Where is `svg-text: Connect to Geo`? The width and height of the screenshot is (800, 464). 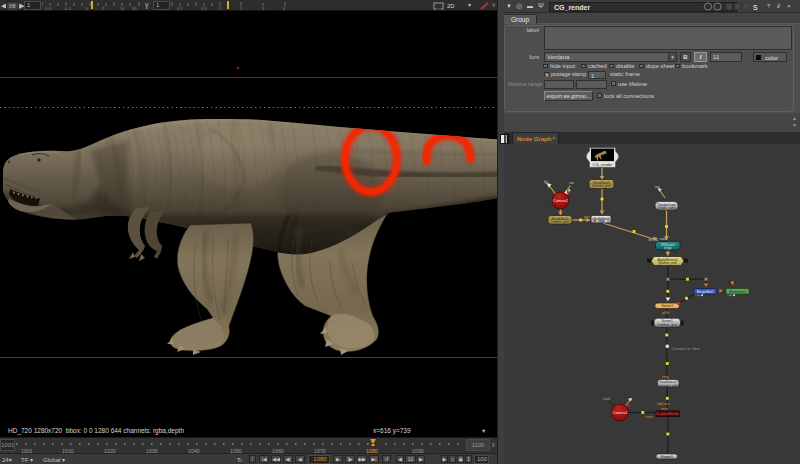 svg-text: Connect to Geo is located at coordinates (686, 348).